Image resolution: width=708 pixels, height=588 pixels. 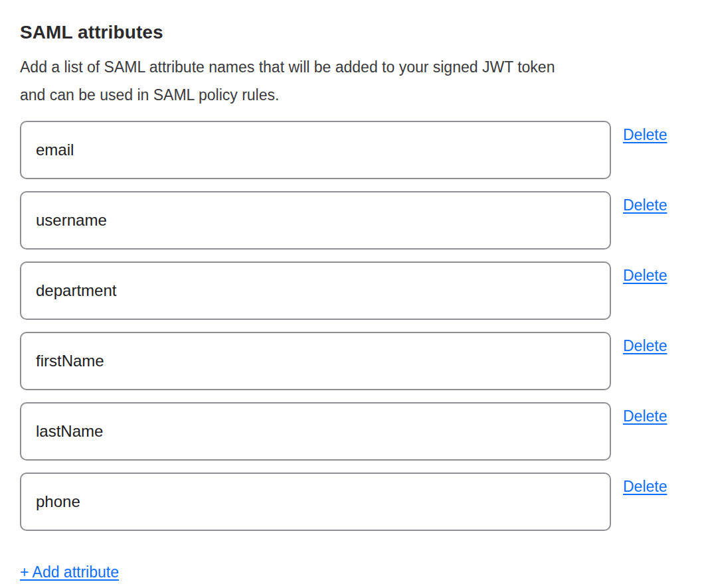 What do you see at coordinates (645, 346) in the screenshot?
I see `delete-link-firstname: Delete` at bounding box center [645, 346].